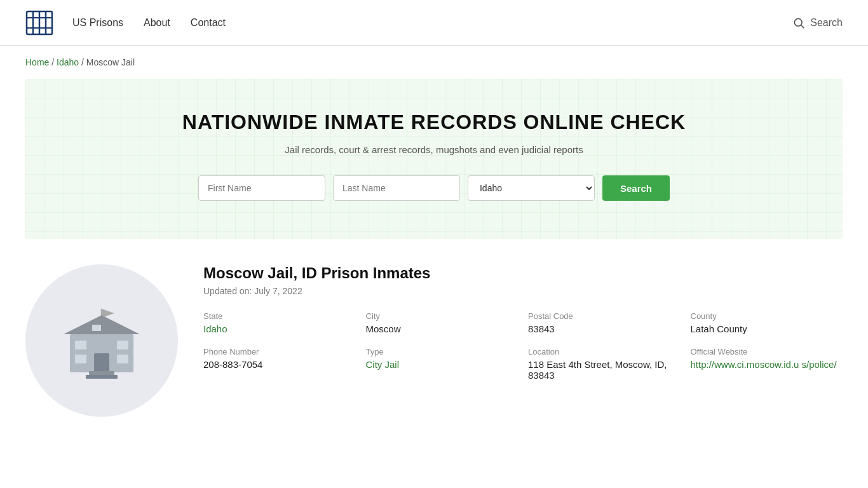  Describe the element at coordinates (523, 346) in the screenshot. I see `detail-grid: State Idaho City Moscow Postal Code 8384…` at that location.